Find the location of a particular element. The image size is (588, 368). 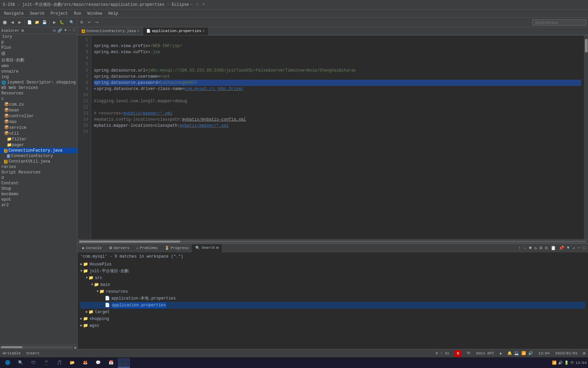

tree-item-wgsc: ▶ 📁 wgsc is located at coordinates (333, 326).